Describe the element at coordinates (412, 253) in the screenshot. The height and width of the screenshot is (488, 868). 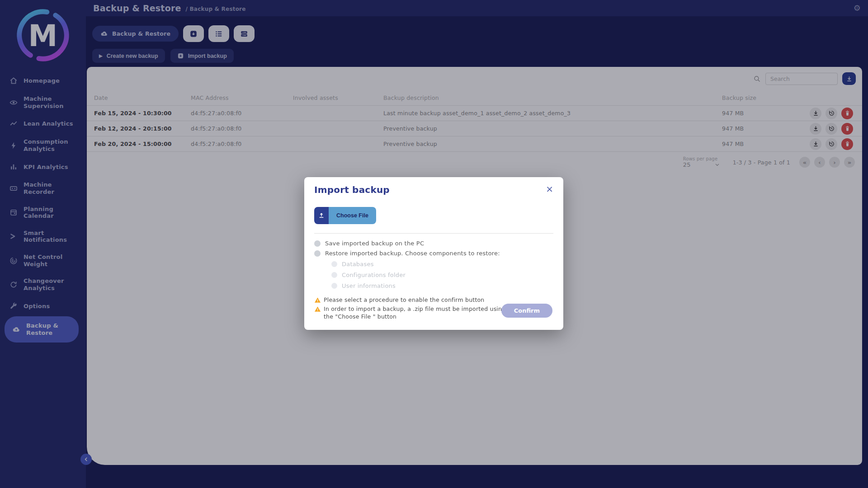
I see `option-label: Restore imported backup. Choose componen…` at that location.